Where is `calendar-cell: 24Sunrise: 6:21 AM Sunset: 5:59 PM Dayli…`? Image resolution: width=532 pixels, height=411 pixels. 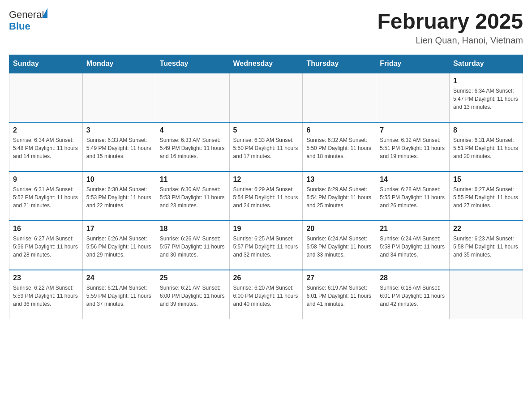 calendar-cell: 24Sunrise: 6:21 AM Sunset: 5:59 PM Dayli… is located at coordinates (119, 295).